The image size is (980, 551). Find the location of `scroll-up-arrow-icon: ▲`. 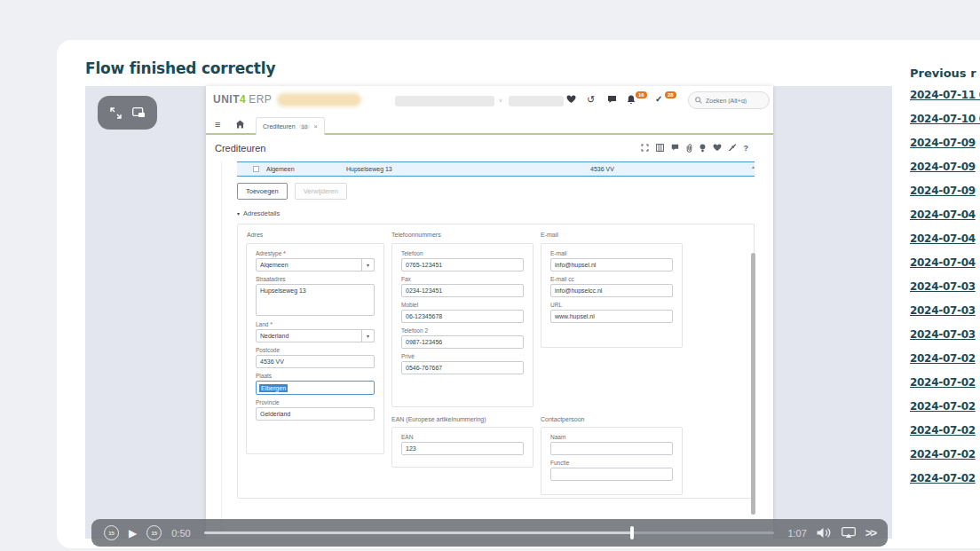

scroll-up-arrow-icon: ▲ is located at coordinates (753, 167).